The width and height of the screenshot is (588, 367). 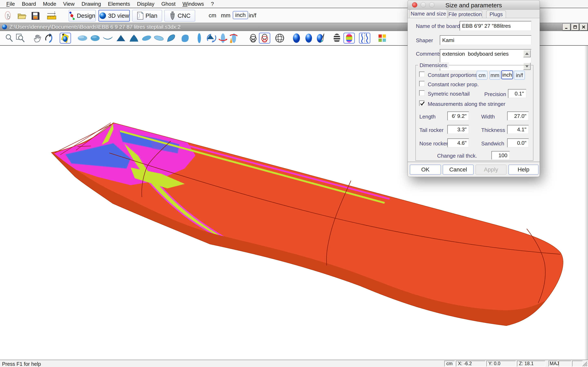 I want to click on menu-windows: Windows, so click(x=193, y=4).